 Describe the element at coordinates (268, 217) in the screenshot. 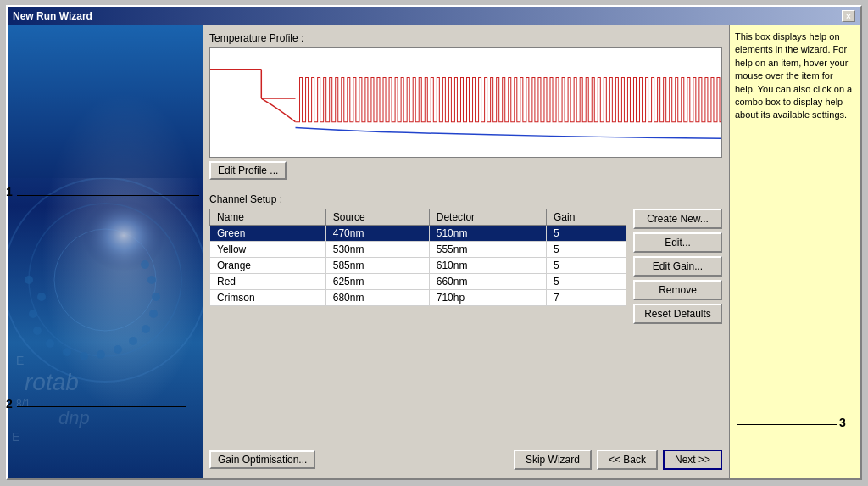

I see `col-header-name: Name` at that location.